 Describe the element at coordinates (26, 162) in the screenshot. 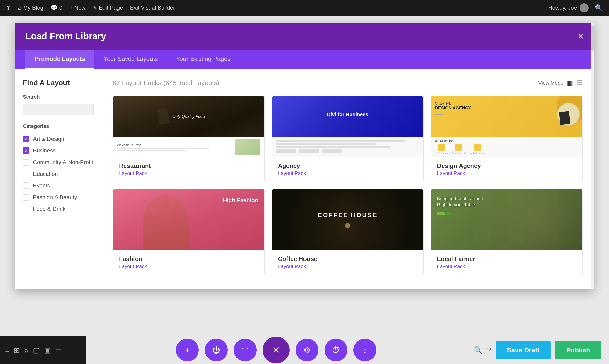

I see `category-checkbox-community` at that location.